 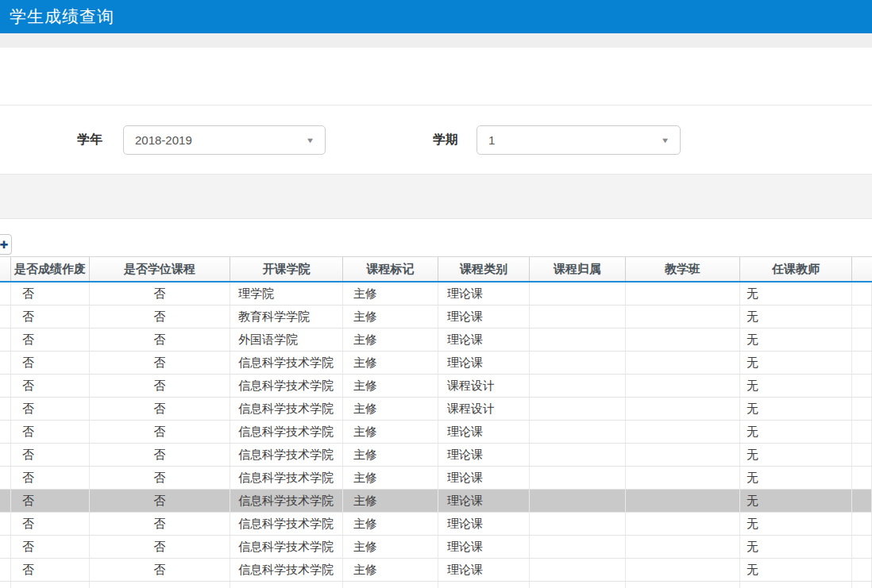 I want to click on page-title: 学生成绩查询, so click(x=62, y=17).